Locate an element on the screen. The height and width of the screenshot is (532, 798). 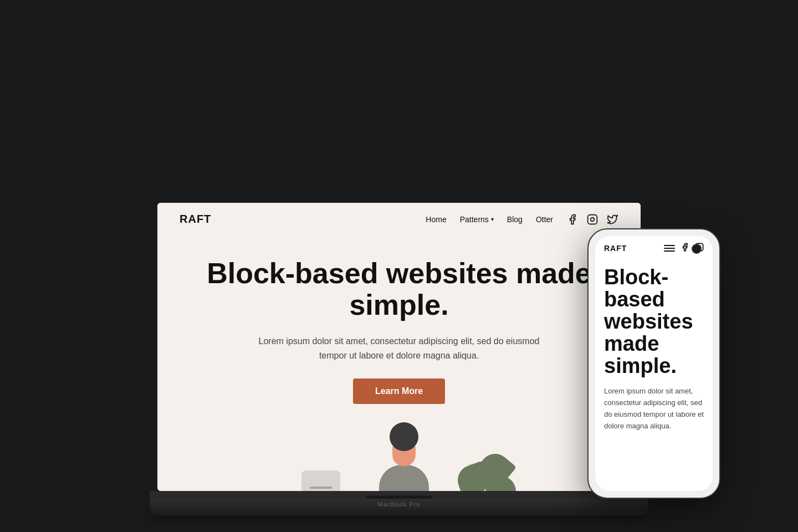
site-logo: RAFT is located at coordinates (195, 219).